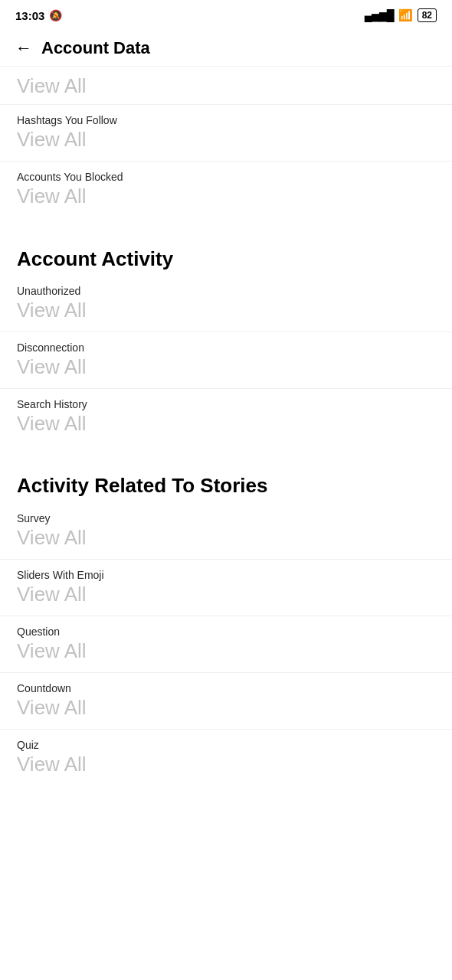 The width and height of the screenshot is (452, 980). Describe the element at coordinates (401, 15) in the screenshot. I see `status-icons: ▄▅▆█ 📶 82` at that location.